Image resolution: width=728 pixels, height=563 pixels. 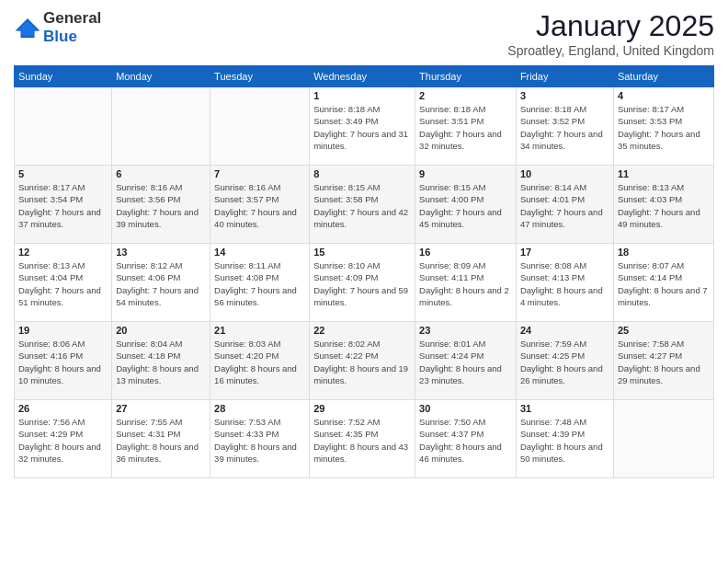 I want to click on day-info: Sunrise: 8:08 AMSunset: 4:13 PMDaylight:…, so click(x=564, y=283).